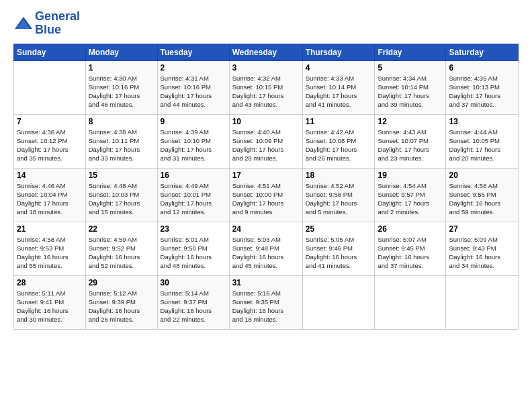 The width and height of the screenshot is (532, 411). I want to click on calendar-cell: 20Sunrise: 4:56 AMSunset: 9:55 PMDayligh…, so click(482, 195).